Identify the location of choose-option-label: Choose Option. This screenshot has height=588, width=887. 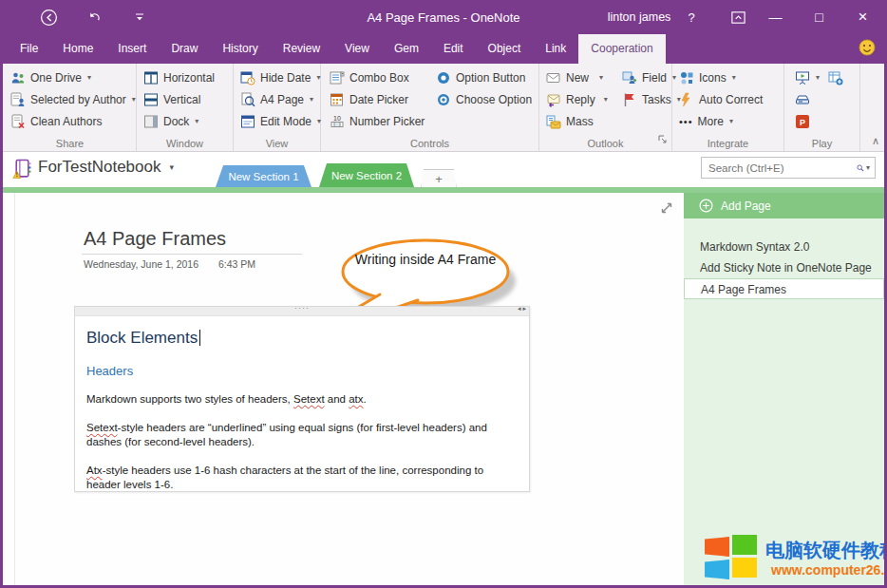
(494, 100).